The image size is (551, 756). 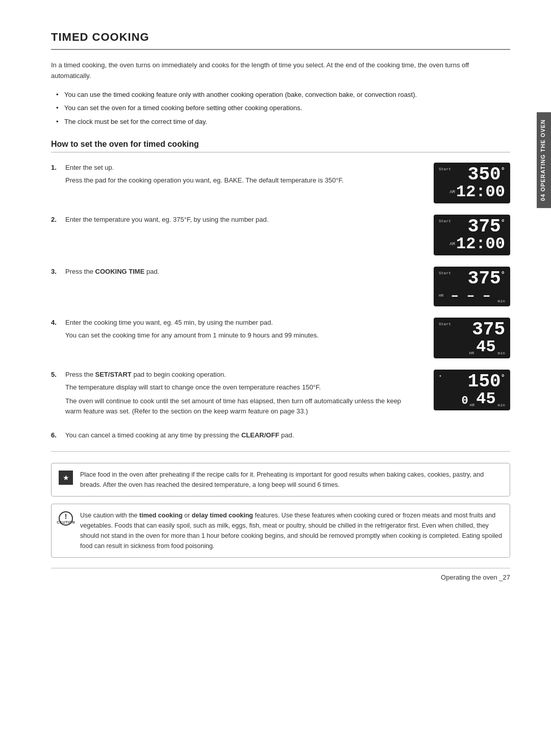 I want to click on step-3-number: 3., so click(x=58, y=271).